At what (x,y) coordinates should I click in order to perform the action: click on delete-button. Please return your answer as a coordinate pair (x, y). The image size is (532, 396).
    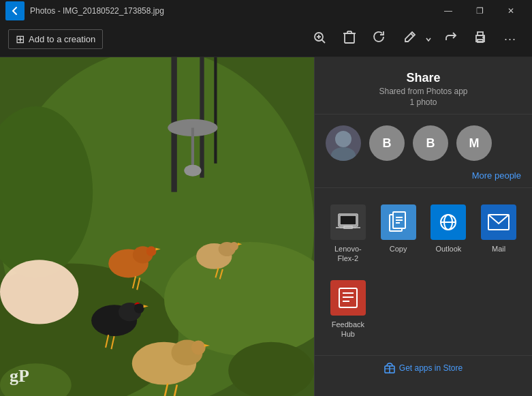
    Looking at the image, I should click on (349, 40).